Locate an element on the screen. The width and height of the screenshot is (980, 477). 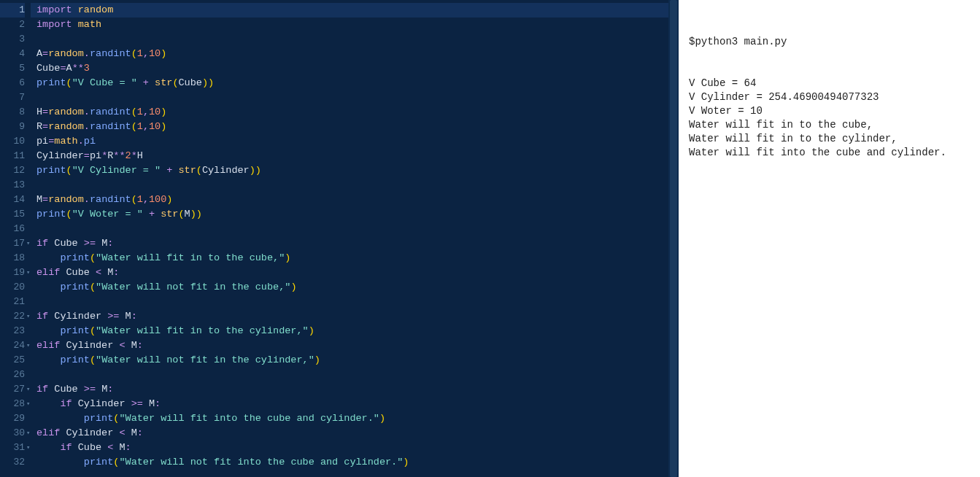
code-line: print("V Cylinder = " + str(Cylinder)) is located at coordinates (350, 171).